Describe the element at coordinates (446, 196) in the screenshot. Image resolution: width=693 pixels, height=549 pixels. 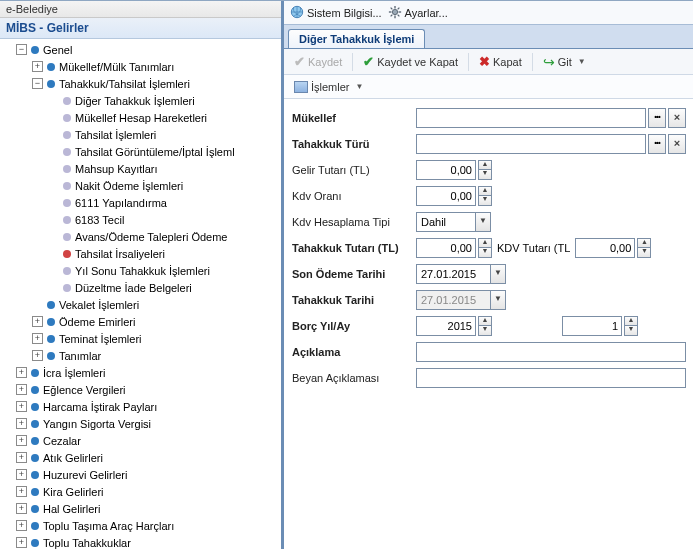
I see `kdv-orani-input` at that location.